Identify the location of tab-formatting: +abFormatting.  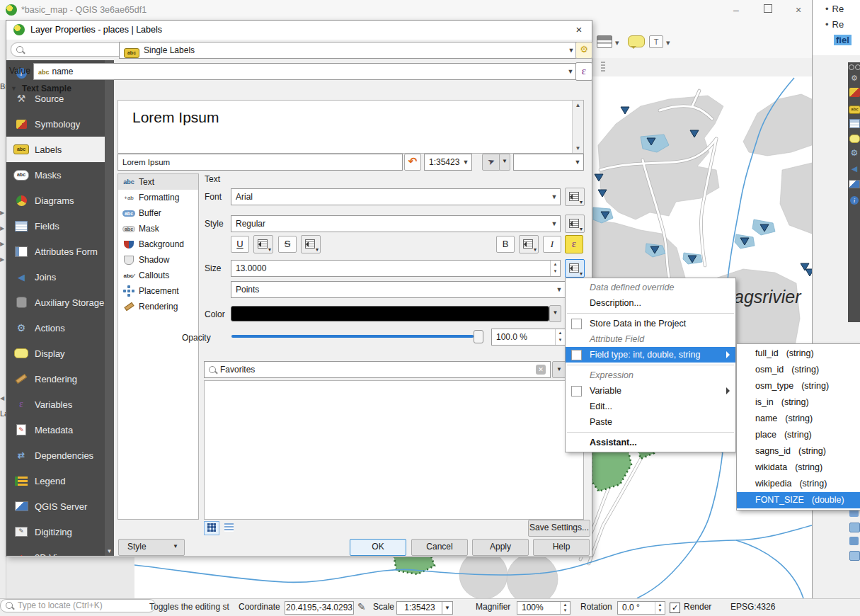
(159, 198).